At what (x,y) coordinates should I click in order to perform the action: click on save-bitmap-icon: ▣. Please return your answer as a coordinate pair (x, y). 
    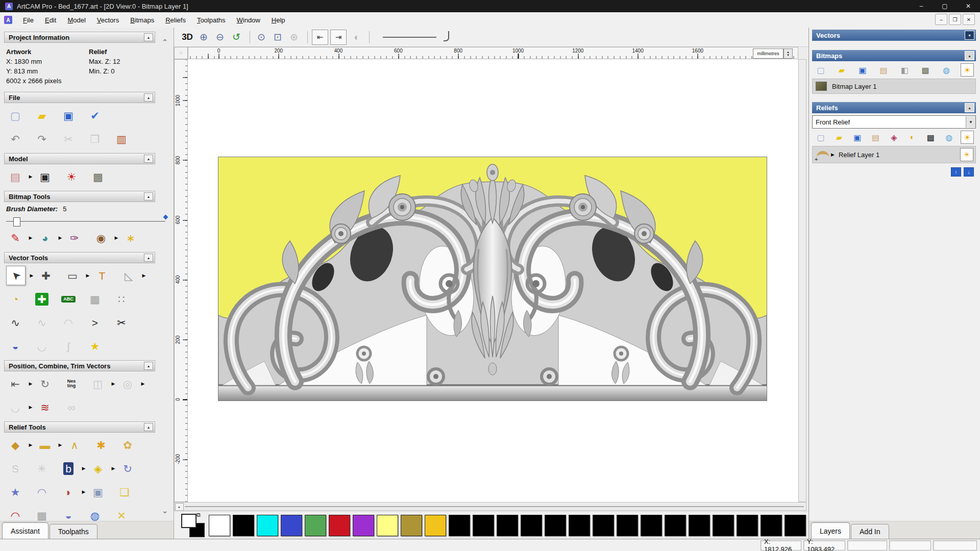
    Looking at the image, I should click on (863, 70).